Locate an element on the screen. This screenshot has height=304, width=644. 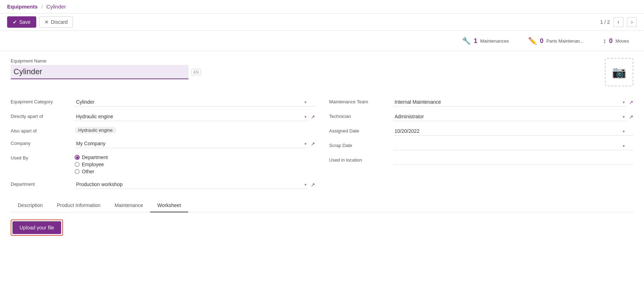
directly-apart-of-label: Directly apart of is located at coordinates (43, 116).